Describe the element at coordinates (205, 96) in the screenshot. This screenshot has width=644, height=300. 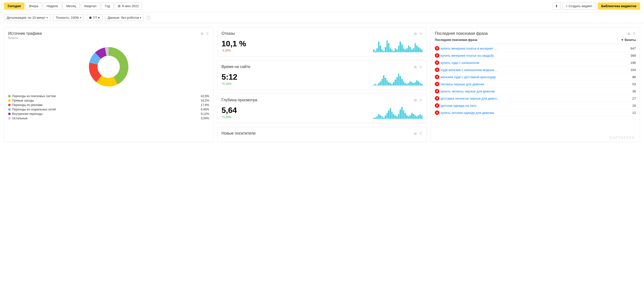
I see `legend-value: 42,6%` at that location.